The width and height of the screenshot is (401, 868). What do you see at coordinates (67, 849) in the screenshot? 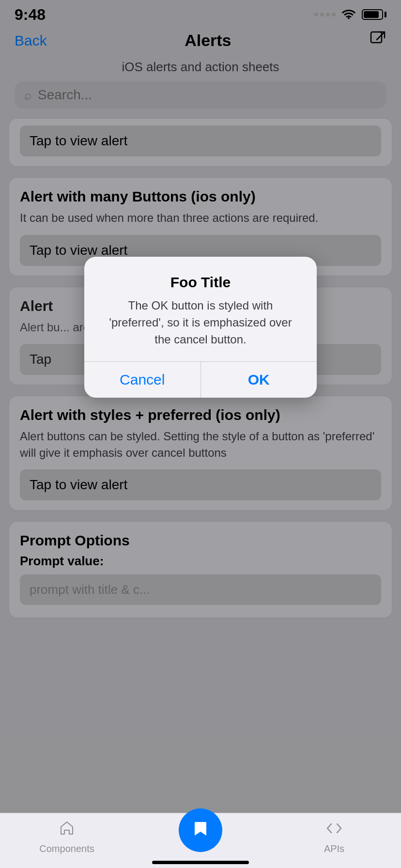
I see `tab-components-label: Components` at bounding box center [67, 849].